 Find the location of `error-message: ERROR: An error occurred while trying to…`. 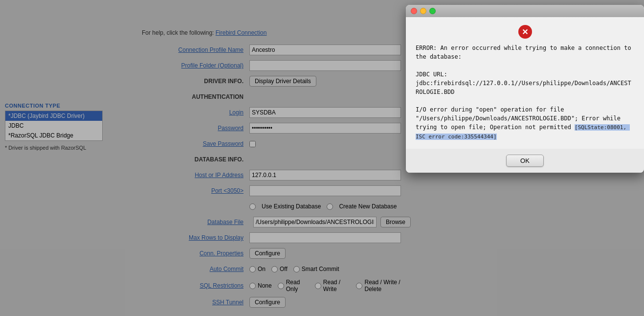

error-message: ERROR: An error occurred while trying to… is located at coordinates (525, 92).